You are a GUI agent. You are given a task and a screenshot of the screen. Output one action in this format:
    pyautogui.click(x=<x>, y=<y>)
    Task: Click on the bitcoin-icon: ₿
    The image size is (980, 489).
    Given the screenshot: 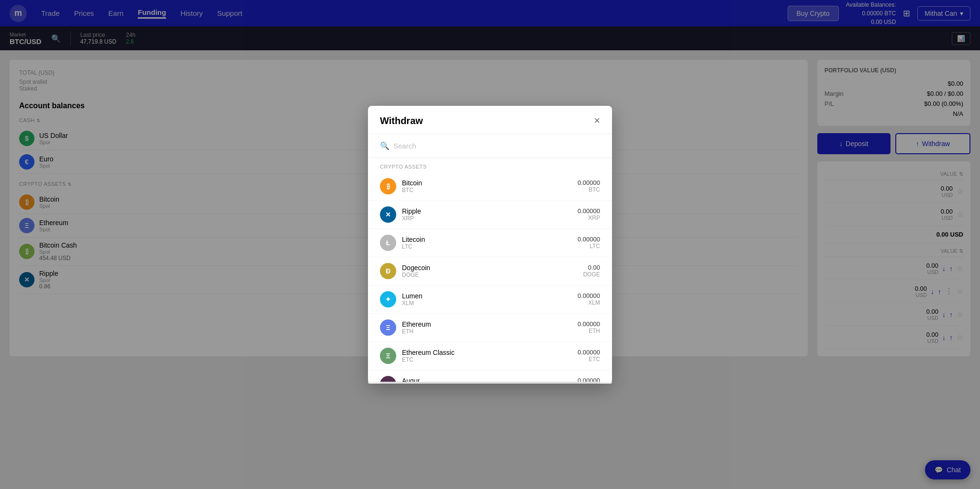 What is the action you would take?
    pyautogui.click(x=388, y=186)
    